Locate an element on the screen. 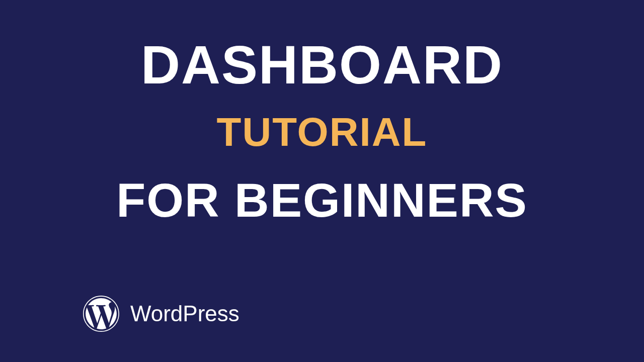 The height and width of the screenshot is (362, 644). title-line-2: TUTORIAL is located at coordinates (322, 132).